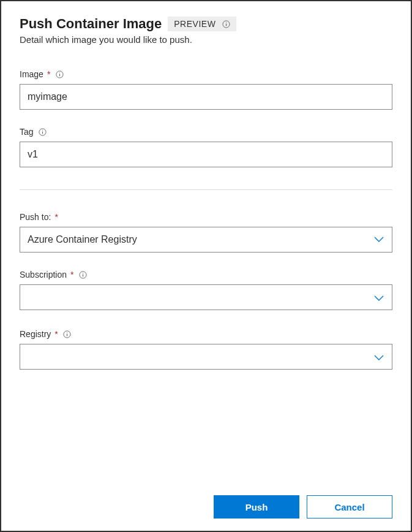 The image size is (412, 532). What do you see at coordinates (206, 297) in the screenshot?
I see `subscription-select` at bounding box center [206, 297].